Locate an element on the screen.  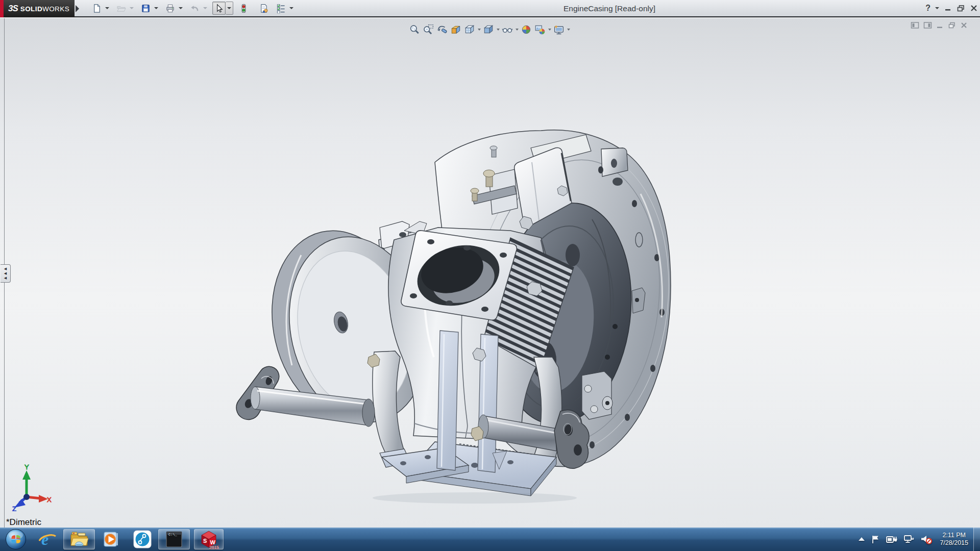
internet-explorer-icon: e is located at coordinates (47, 539).